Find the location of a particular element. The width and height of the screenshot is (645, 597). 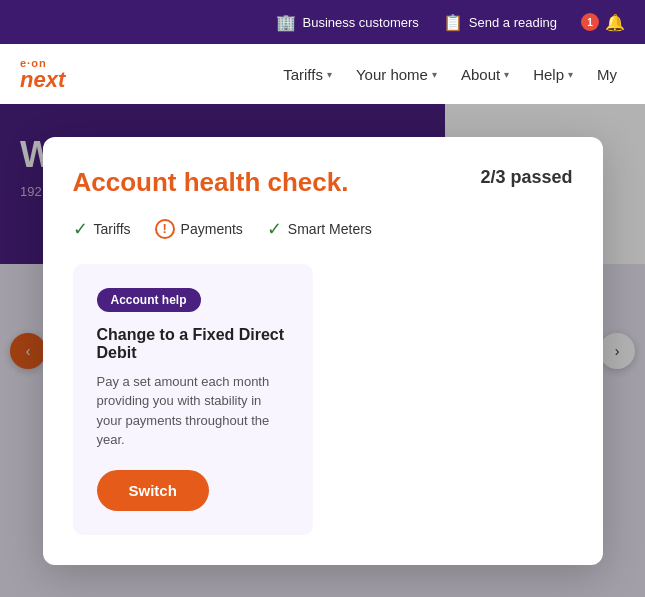

business-icon: 🏢 is located at coordinates (286, 22).